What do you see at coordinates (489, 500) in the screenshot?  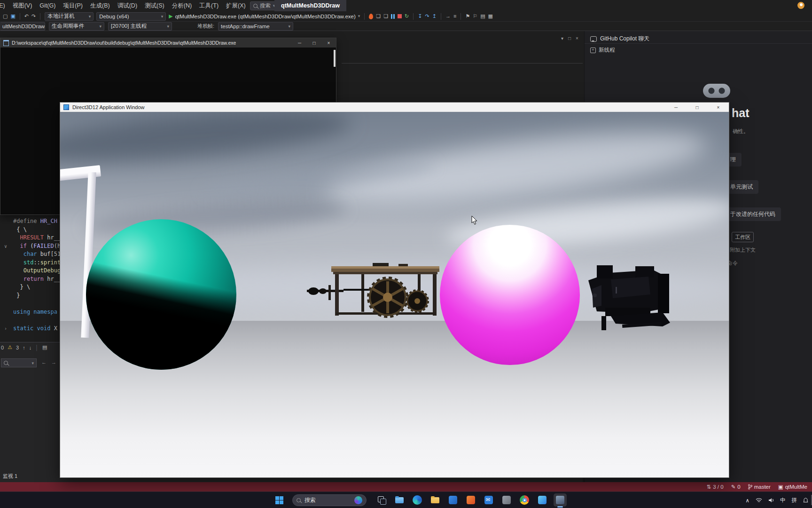 I see `taskbar-mail-icon` at bounding box center [489, 500].